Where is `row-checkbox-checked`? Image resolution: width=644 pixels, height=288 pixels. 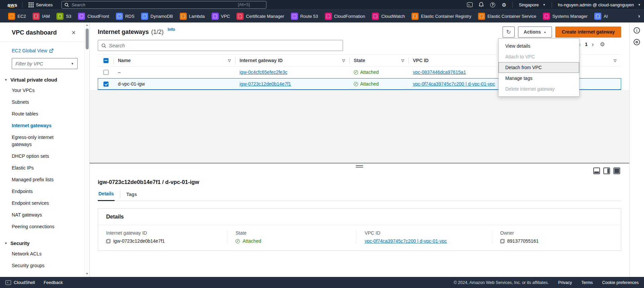
row-checkbox-checked is located at coordinates (106, 84).